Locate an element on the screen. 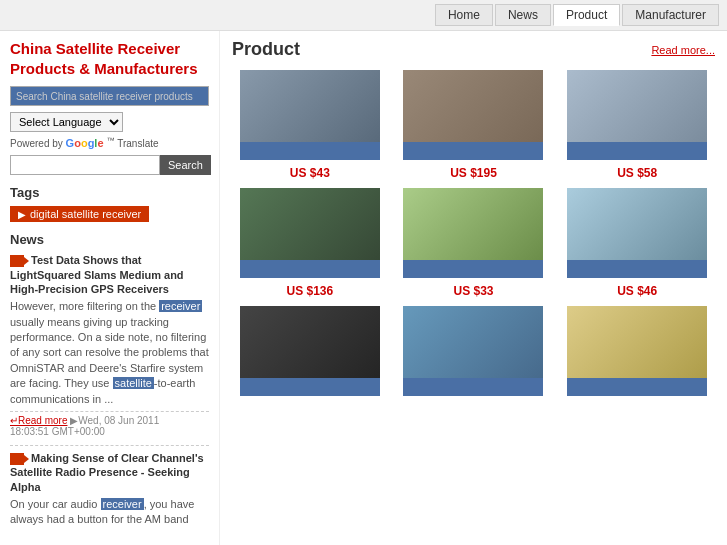 The width and height of the screenshot is (727, 545). product-header: Product Read more... is located at coordinates (474, 50).